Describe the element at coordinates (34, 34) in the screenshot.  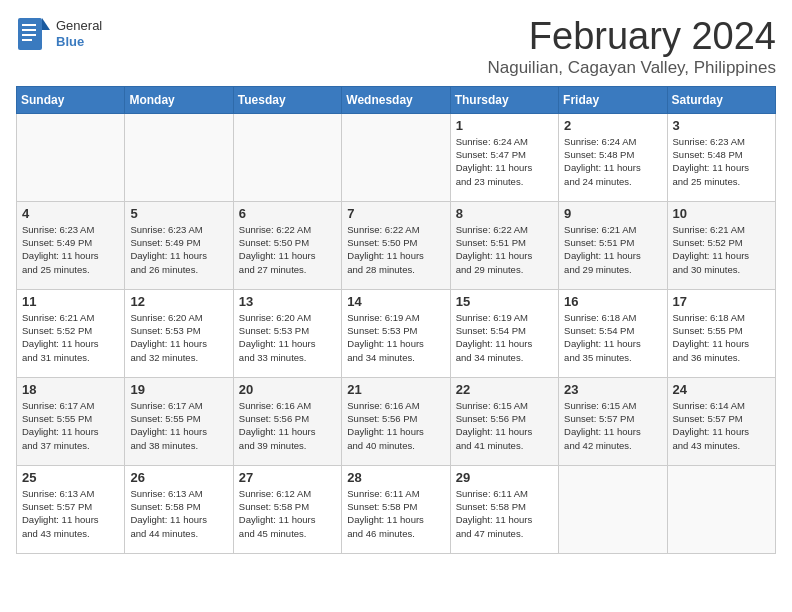
I see `logo-icon` at that location.